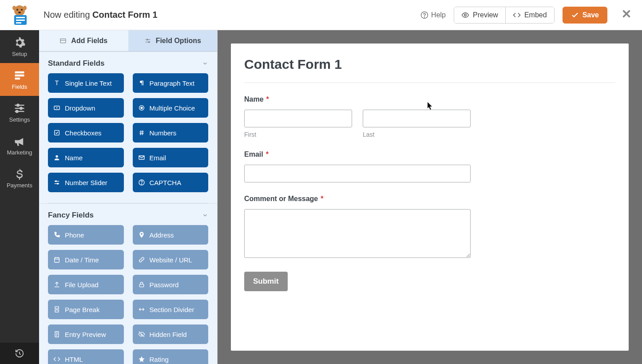 Image resolution: width=642 pixels, height=364 pixels. Describe the element at coordinates (170, 133) in the screenshot. I see `field-numbers: Numbers` at that location.